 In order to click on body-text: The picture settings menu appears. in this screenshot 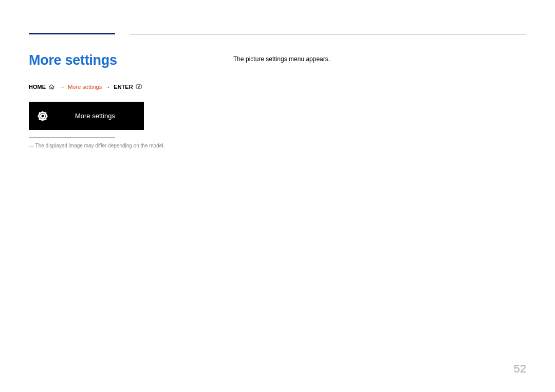, I will do `click(380, 59)`.